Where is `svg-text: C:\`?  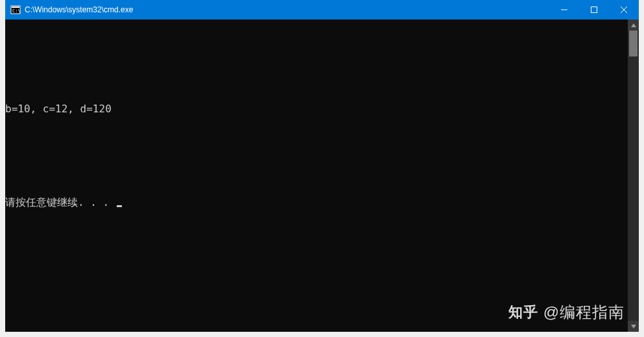 svg-text: C:\ is located at coordinates (17, 11).